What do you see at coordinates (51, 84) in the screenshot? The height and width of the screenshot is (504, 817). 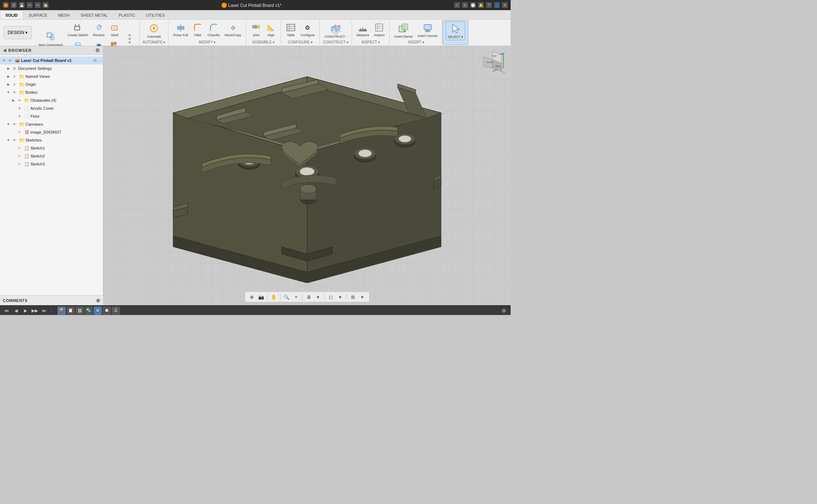 I see `tree-item-origin: ▶ 👁 📁 Origin` at bounding box center [51, 84].